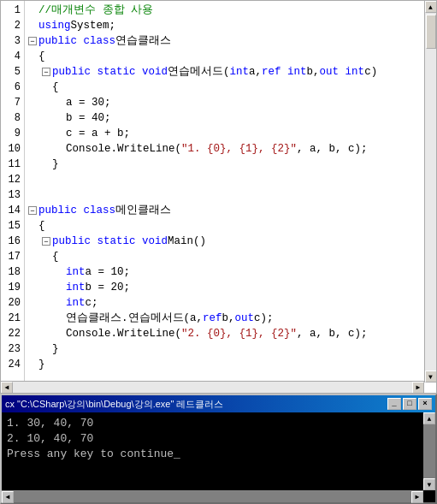 This screenshot has width=437, height=504. I want to click on code-line-5: −public static void 연습메서드(int a, ref int…, so click(233, 72).